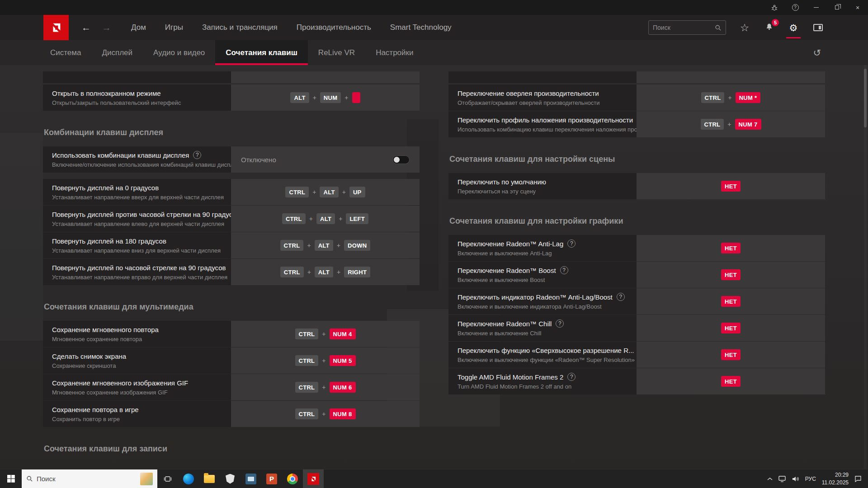 The image size is (868, 488). What do you see at coordinates (326, 414) in the screenshot?
I see `hotkey-binding-field: CTRL + NUM 8` at bounding box center [326, 414].